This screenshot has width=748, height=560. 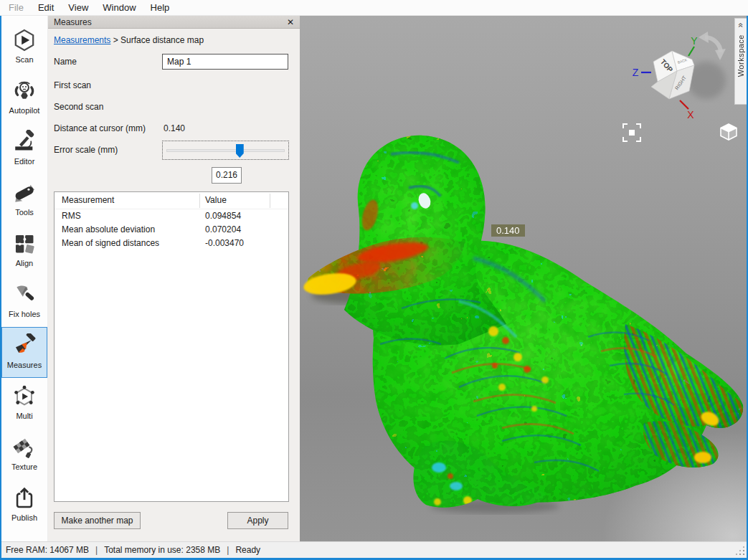 I want to click on workspace-tab-label: Workspace, so click(x=741, y=56).